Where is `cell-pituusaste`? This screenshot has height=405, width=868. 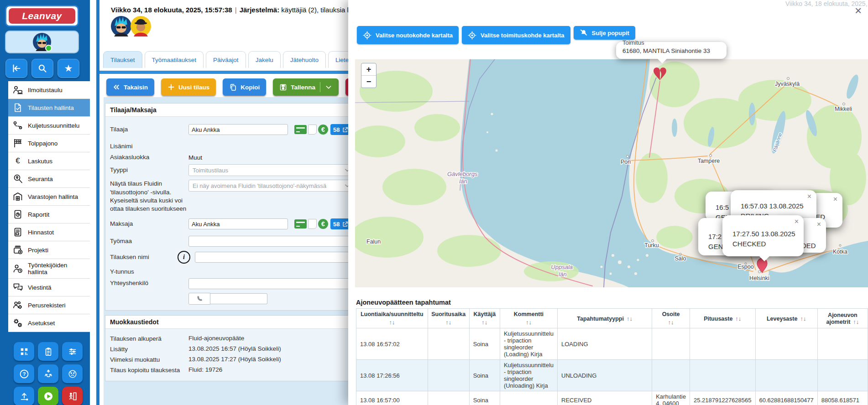
cell-pituusaste is located at coordinates (722, 376).